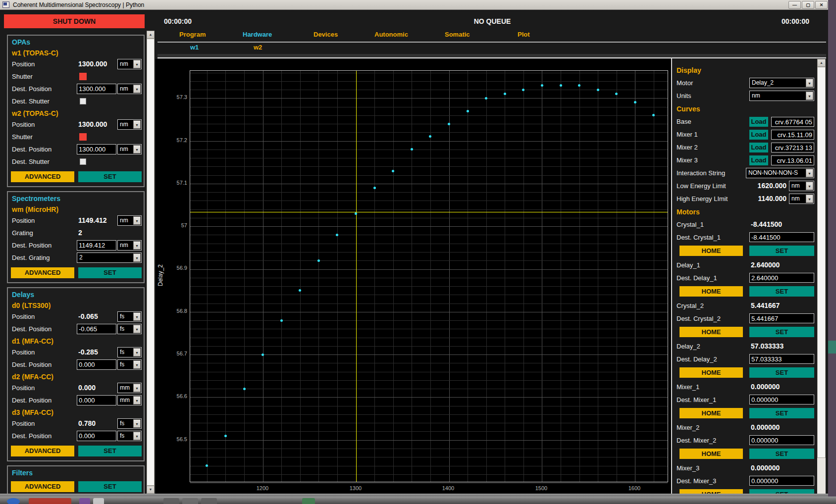 This screenshot has width=836, height=504. Describe the element at coordinates (13, 501) in the screenshot. I see `start-orb` at that location.